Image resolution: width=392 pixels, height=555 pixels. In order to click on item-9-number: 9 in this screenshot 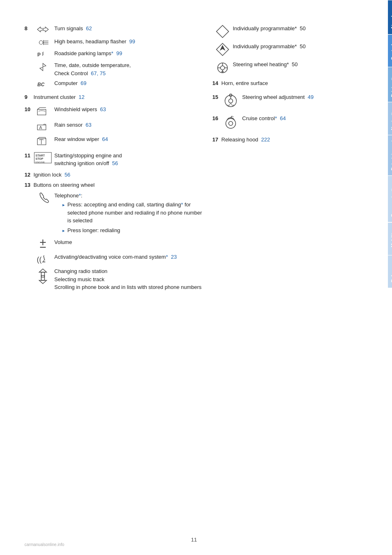, I will do `click(29, 97)`.